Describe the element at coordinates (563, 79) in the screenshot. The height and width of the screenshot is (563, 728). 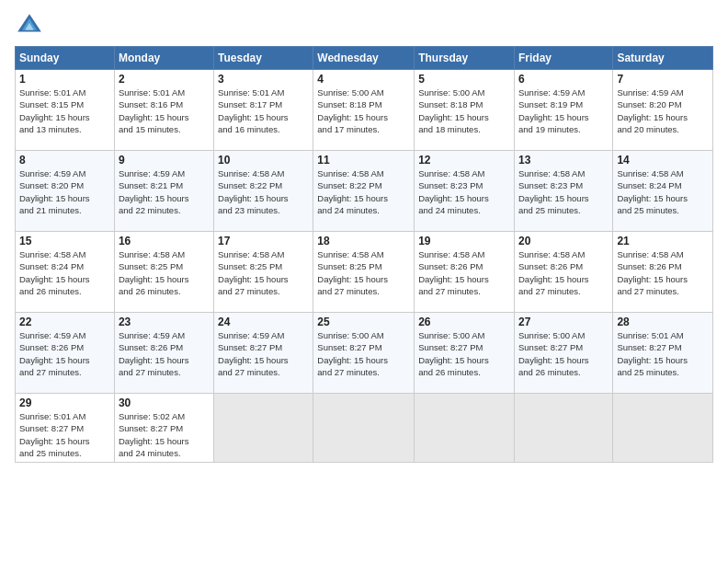
I see `day-number: 6` at that location.